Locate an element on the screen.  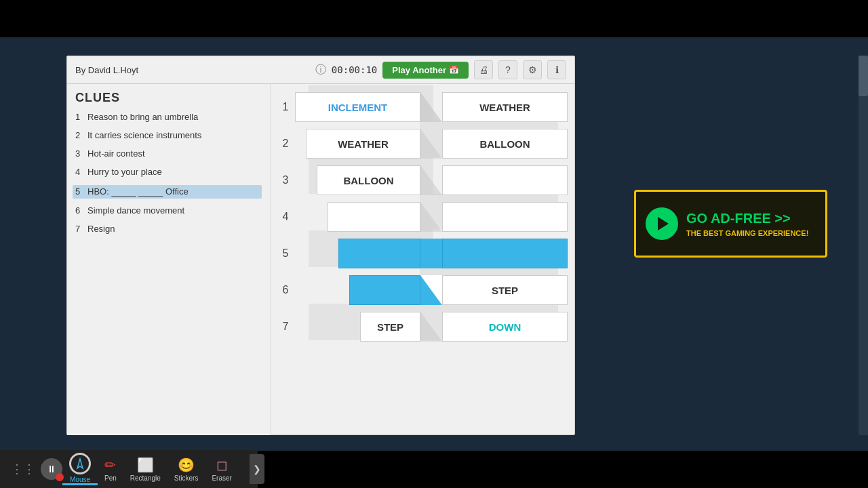
ad-panel: GO AD-FREE >> THE BEST GAMING EXPERIENCE… is located at coordinates (731, 224).